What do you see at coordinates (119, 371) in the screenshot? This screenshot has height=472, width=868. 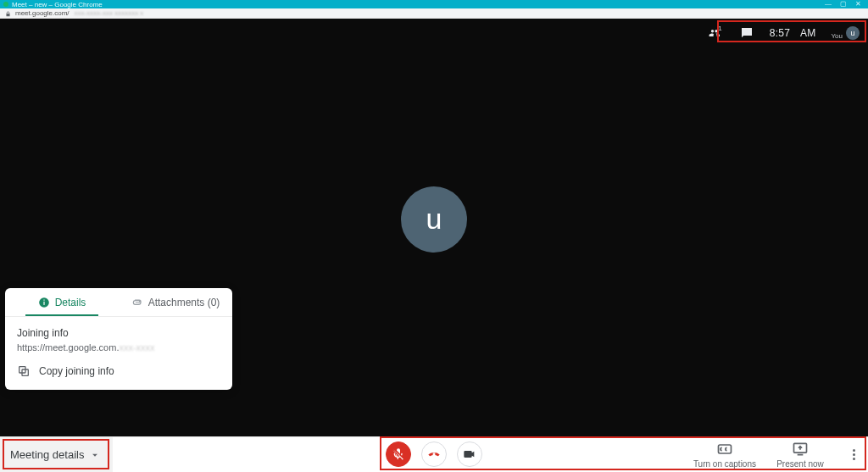 I see `copy-joining-info-button: Copy joining info` at bounding box center [119, 371].